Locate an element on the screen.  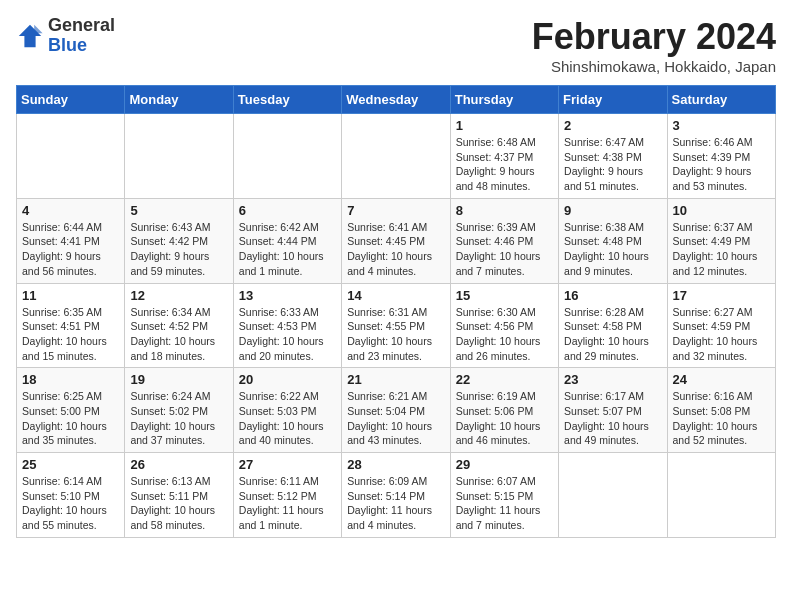
calendar-cell: 19Sunrise: 6:24 AM Sunset: 5:02 PM Dayli… is located at coordinates (179, 410).